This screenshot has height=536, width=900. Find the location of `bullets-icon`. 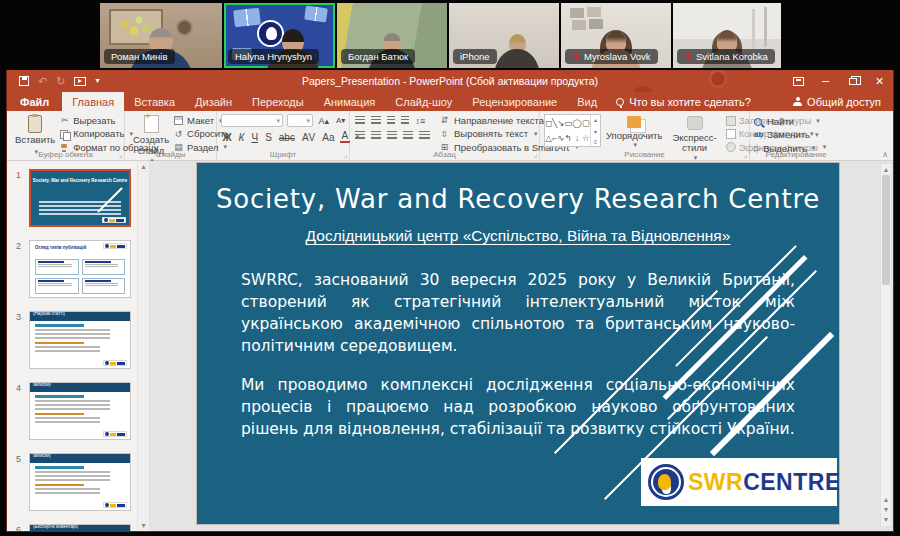

bullets-icon is located at coordinates (360, 121).